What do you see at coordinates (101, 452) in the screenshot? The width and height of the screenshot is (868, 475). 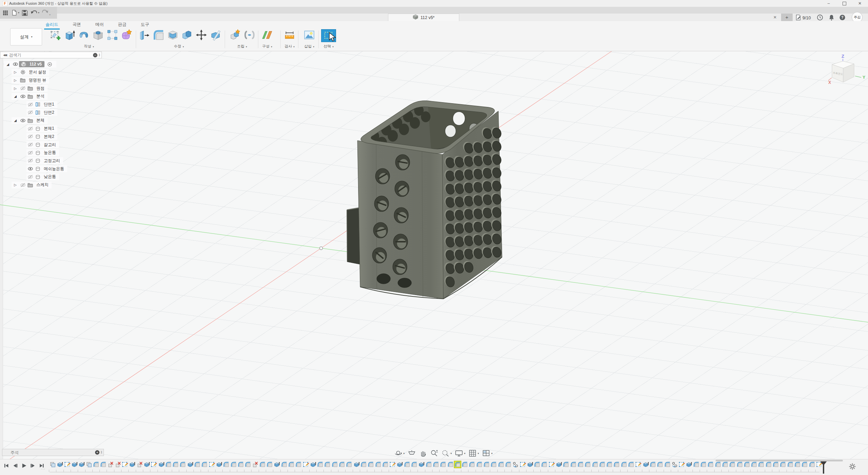 I see `comment-handle: ‖` at bounding box center [101, 452].